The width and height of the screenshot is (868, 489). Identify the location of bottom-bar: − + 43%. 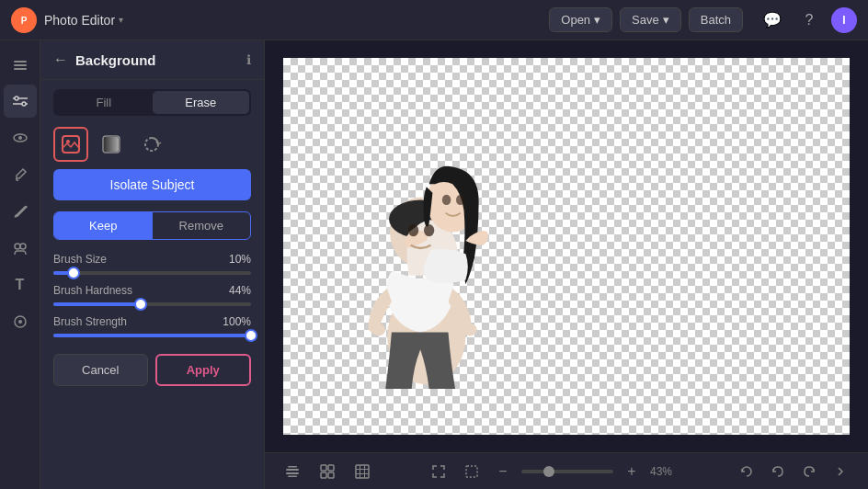
(566, 471).